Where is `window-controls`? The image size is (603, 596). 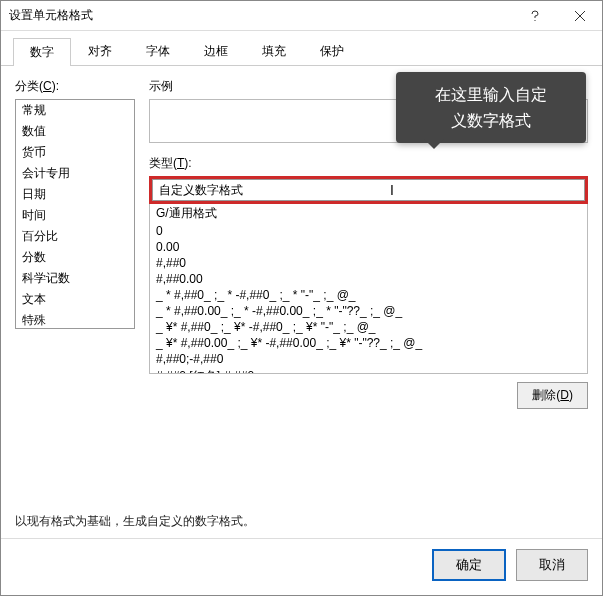 window-controls is located at coordinates (557, 16).